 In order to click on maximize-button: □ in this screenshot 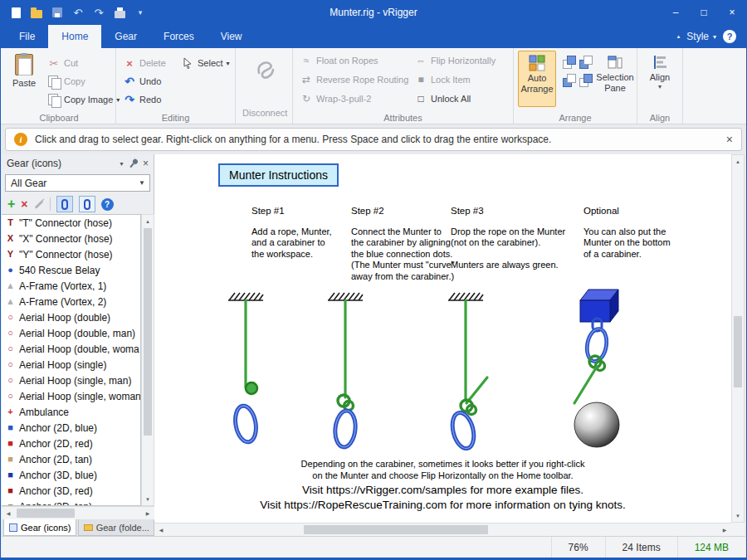, I will do `click(704, 12)`.